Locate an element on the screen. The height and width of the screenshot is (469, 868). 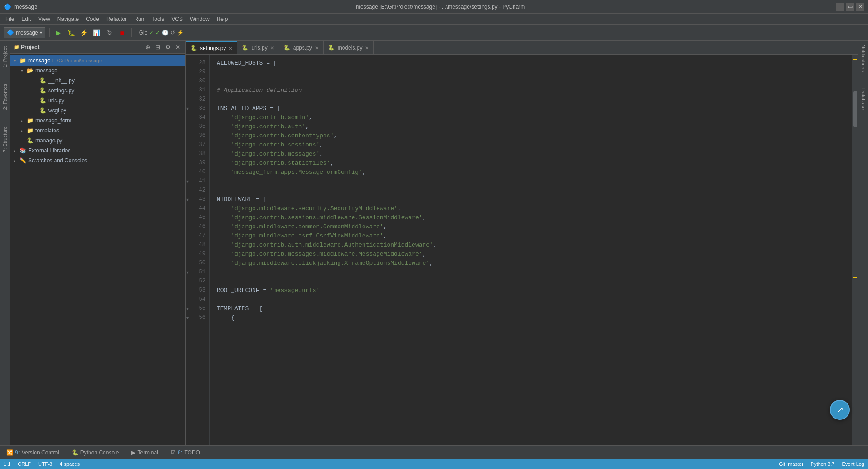
version-control-icon: 🔀 is located at coordinates (10, 453).